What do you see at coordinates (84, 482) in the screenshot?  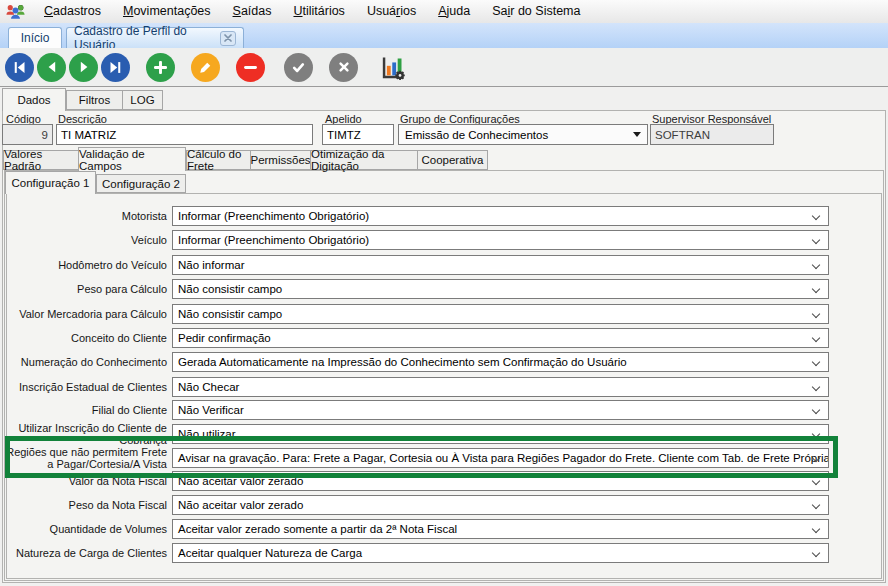 I see `field-label: Valor da Nota Fiscal` at bounding box center [84, 482].